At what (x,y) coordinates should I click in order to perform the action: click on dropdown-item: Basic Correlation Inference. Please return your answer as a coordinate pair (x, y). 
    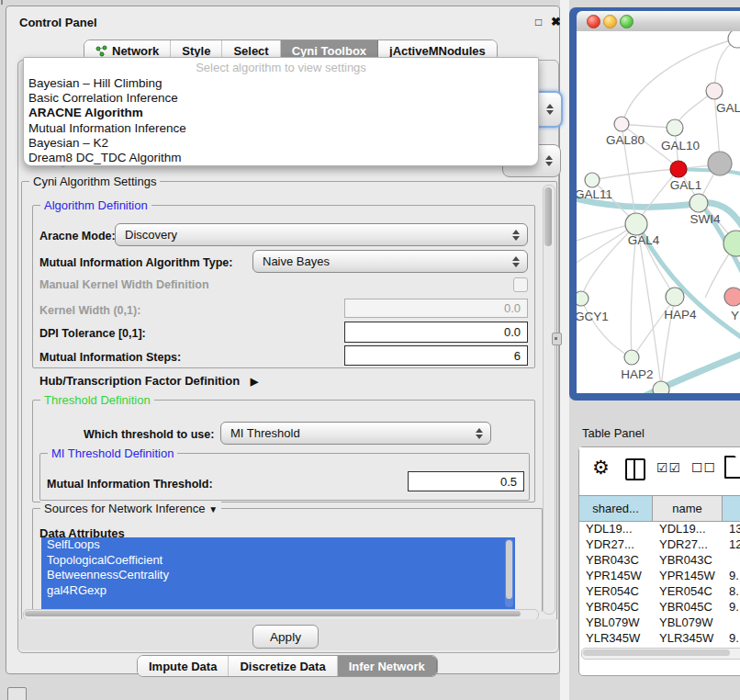
    Looking at the image, I should click on (281, 98).